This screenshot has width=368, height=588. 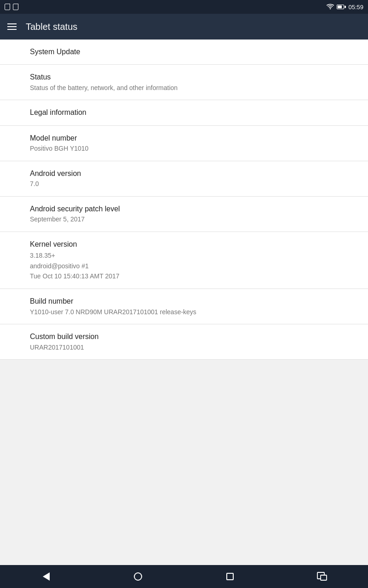 I want to click on build-number-subtitle: Y1010-user 7.0 NRD90M URAR2017101001 rel…, so click(x=184, y=312).